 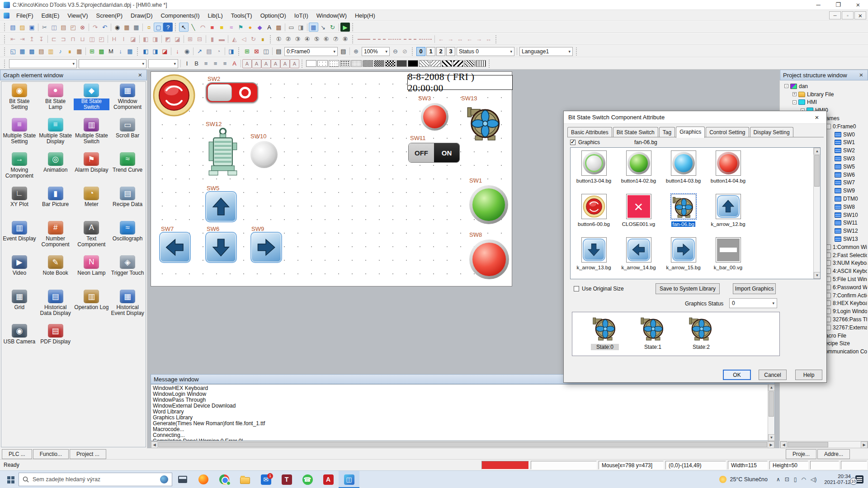 I want to click on graphic-tile: button14-04.bg, so click(x=728, y=172).